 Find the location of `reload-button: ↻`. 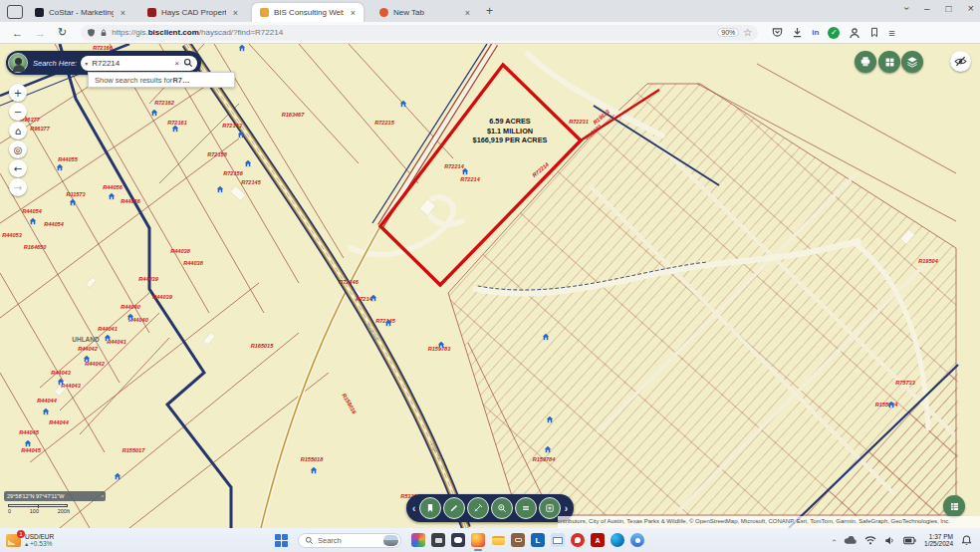

reload-button: ↻ is located at coordinates (62, 32).